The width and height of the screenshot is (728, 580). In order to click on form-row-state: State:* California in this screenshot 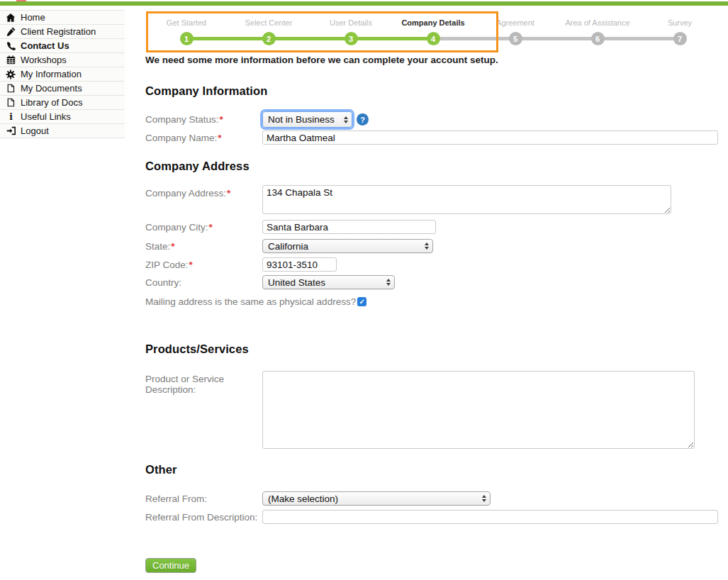, I will do `click(433, 246)`.